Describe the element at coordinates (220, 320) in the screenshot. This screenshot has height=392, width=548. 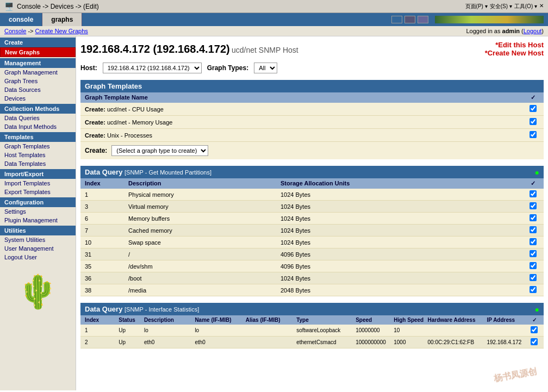
I see `dq2-col-name: Name (IF-MIB)` at that location.